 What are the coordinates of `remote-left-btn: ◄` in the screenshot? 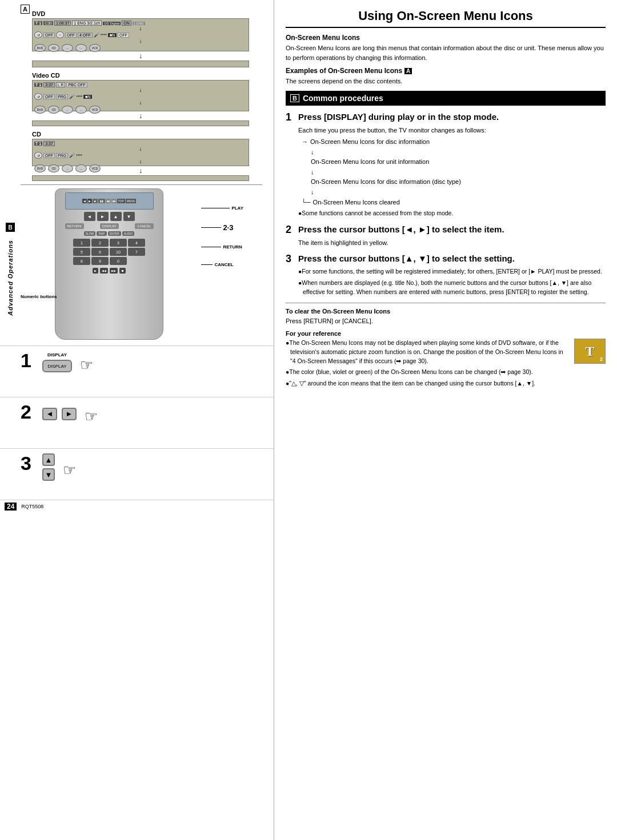 It's located at (90, 216).